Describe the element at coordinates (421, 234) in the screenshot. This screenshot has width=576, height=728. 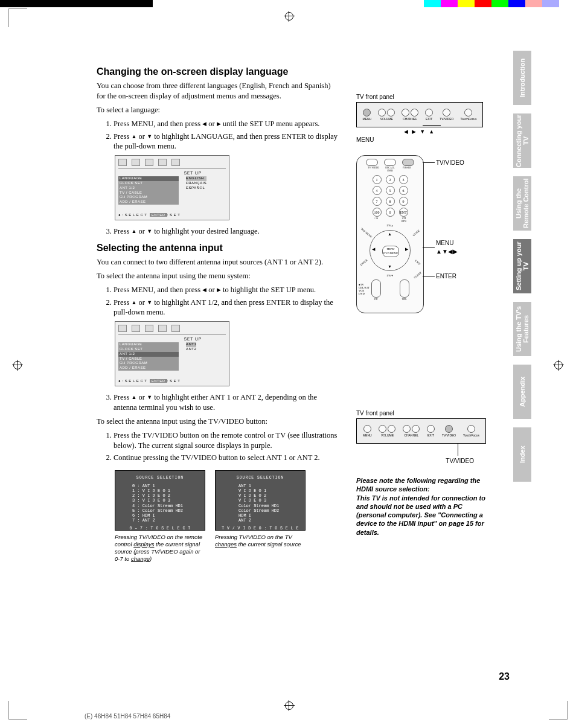
I see `remote-diagram: TV/VIDEO RECALL POWER INFO 1234567891000…` at that location.